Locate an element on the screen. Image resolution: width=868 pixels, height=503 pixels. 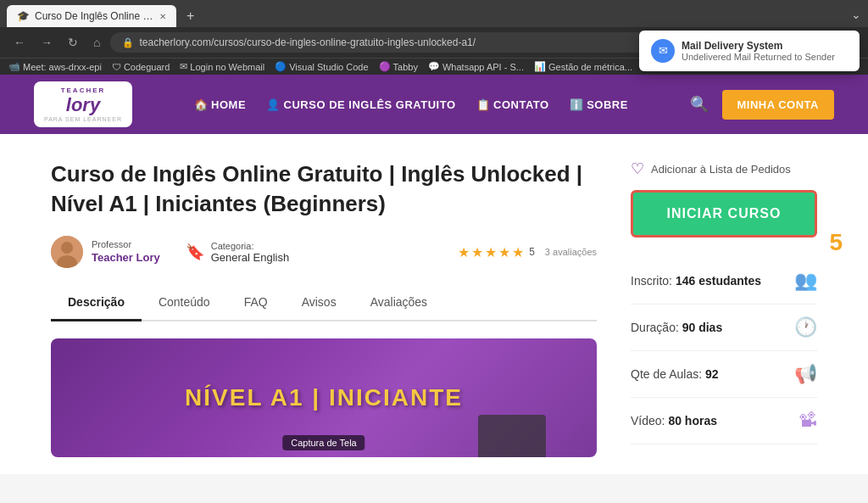
nav-curso: 👤 CURSO DE INGLÊS GRATUITO is located at coordinates (361, 105).